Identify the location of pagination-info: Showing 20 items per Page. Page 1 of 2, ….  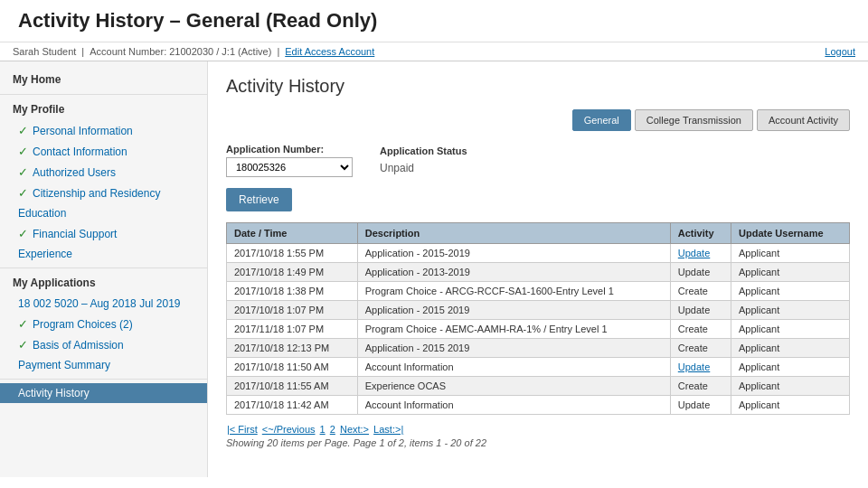
(538, 443).